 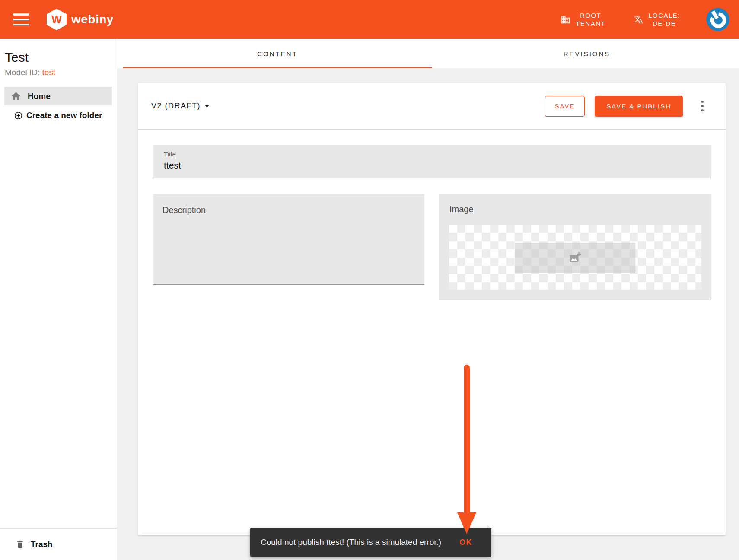 I want to click on version-dropdown: V2 (DRAFT), so click(x=180, y=106).